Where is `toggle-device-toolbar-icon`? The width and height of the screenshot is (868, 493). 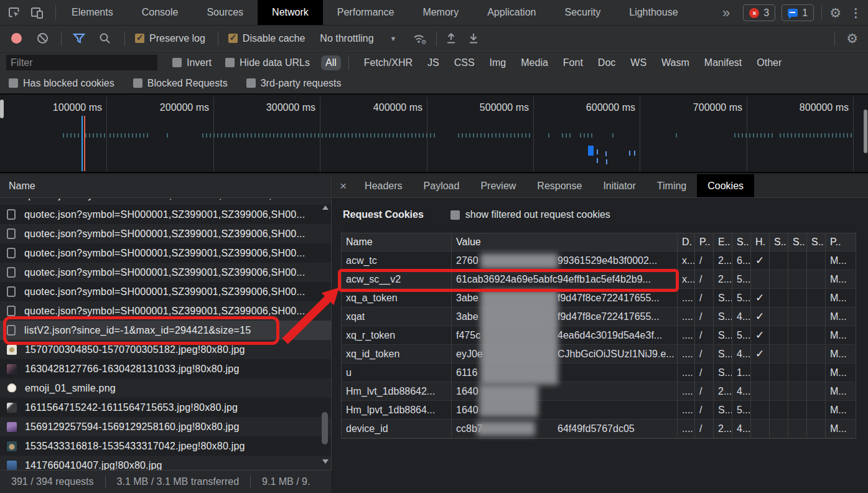
toggle-device-toolbar-icon is located at coordinates (37, 12).